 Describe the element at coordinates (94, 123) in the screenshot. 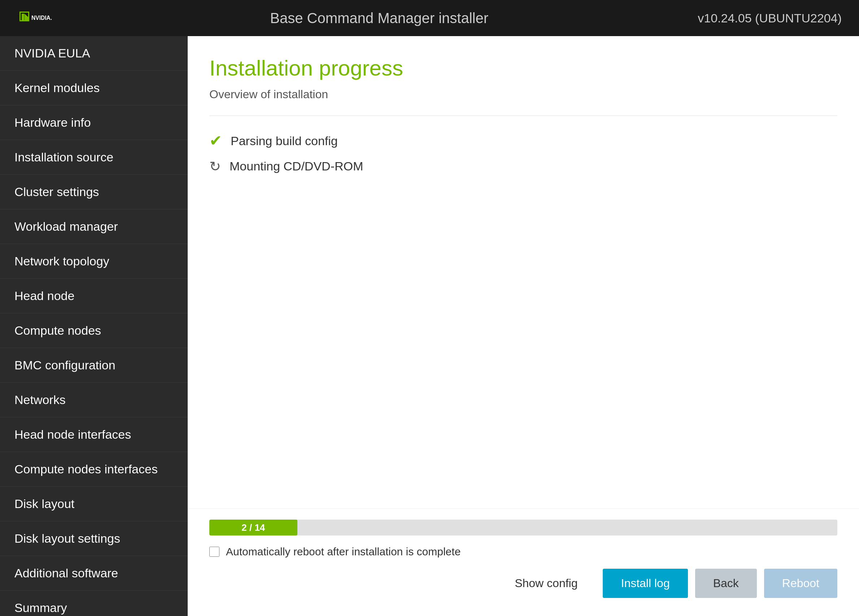

I see `sidebar-item-hardware-info: Hardware info` at that location.